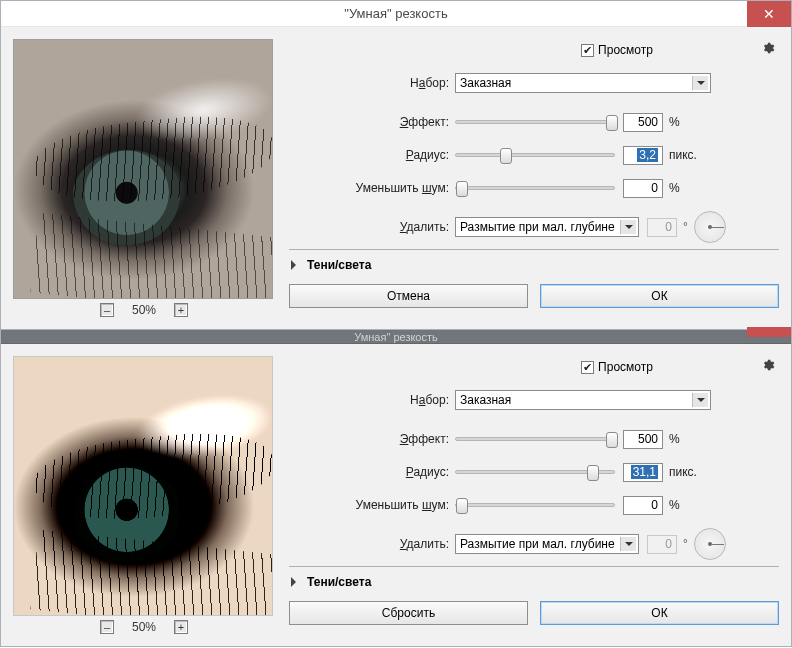 Image resolution: width=792 pixels, height=648 pixels. I want to click on radius-input: 31,1, so click(643, 472).